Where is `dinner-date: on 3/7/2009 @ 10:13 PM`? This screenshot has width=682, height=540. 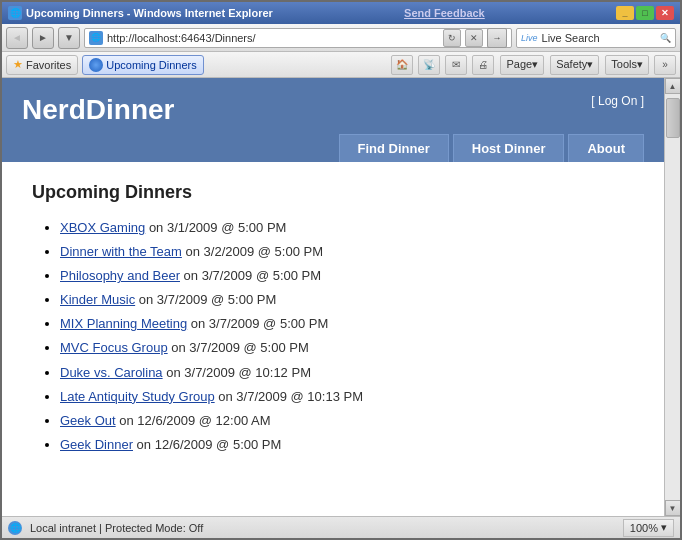 dinner-date: on 3/7/2009 @ 10:13 PM is located at coordinates (289, 396).